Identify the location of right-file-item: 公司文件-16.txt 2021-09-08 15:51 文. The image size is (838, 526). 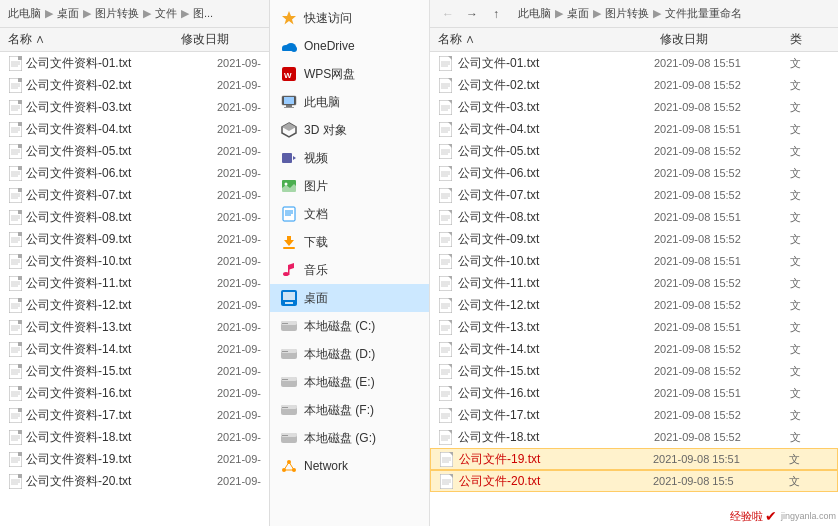
(634, 393).